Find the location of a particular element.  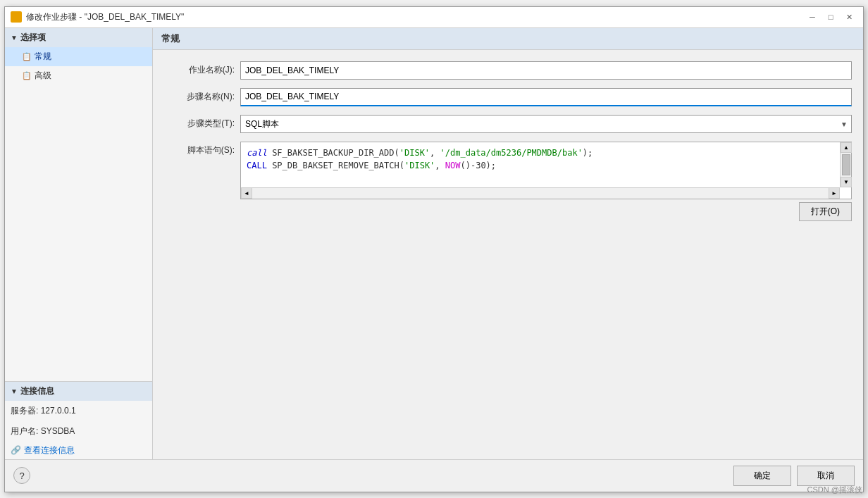

scroll-thumb-v is located at coordinates (846, 165).